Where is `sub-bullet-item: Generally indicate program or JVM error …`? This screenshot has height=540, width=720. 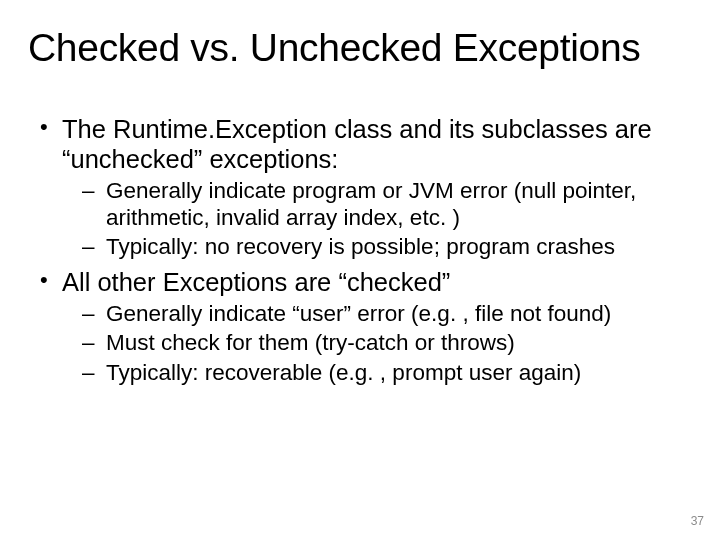
sub-bullet-item: Generally indicate program or JVM error … is located at coordinates (382, 204).